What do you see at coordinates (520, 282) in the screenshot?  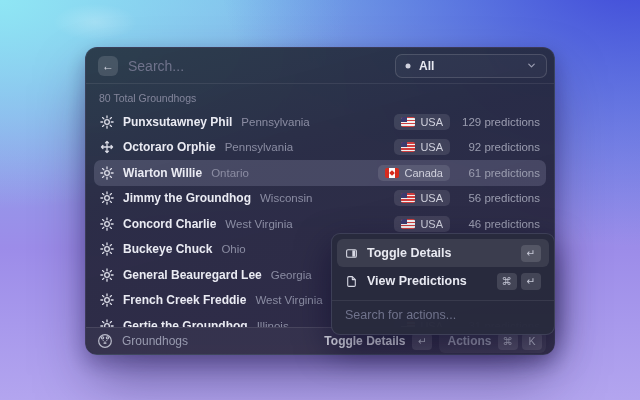 I see `action-shortcut-keys: ⌘↵` at bounding box center [520, 282].